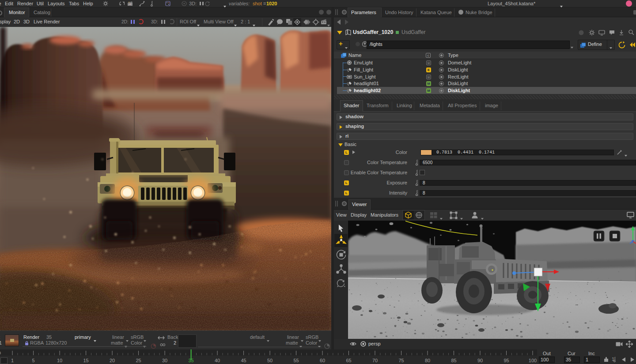  I want to click on svg-text: 15, so click(86, 360).